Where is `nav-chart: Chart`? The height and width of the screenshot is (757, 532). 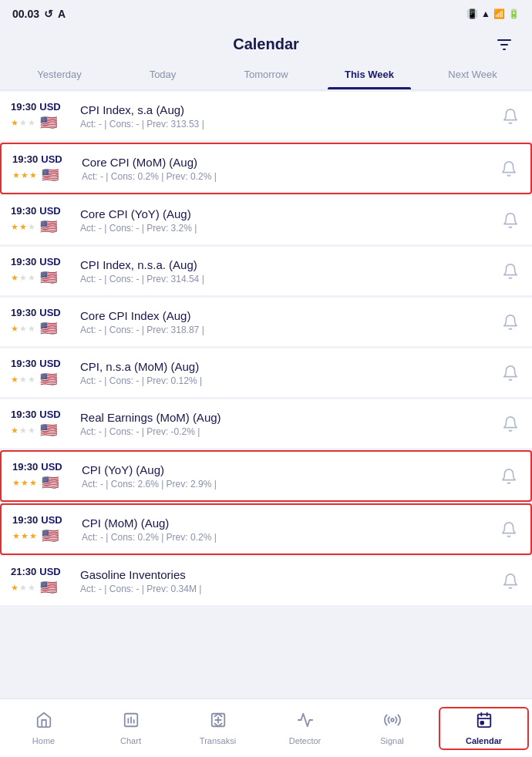
nav-chart: Chart is located at coordinates (131, 728).